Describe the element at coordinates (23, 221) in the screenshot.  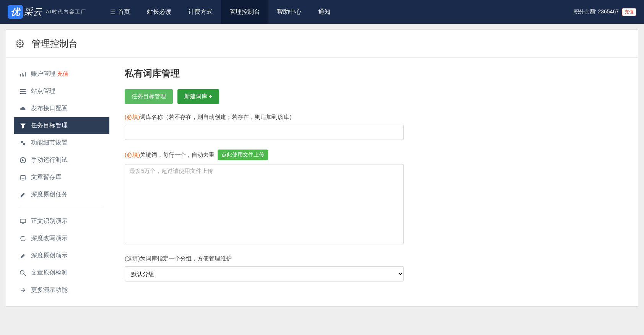
I see `monitor-icon` at that location.